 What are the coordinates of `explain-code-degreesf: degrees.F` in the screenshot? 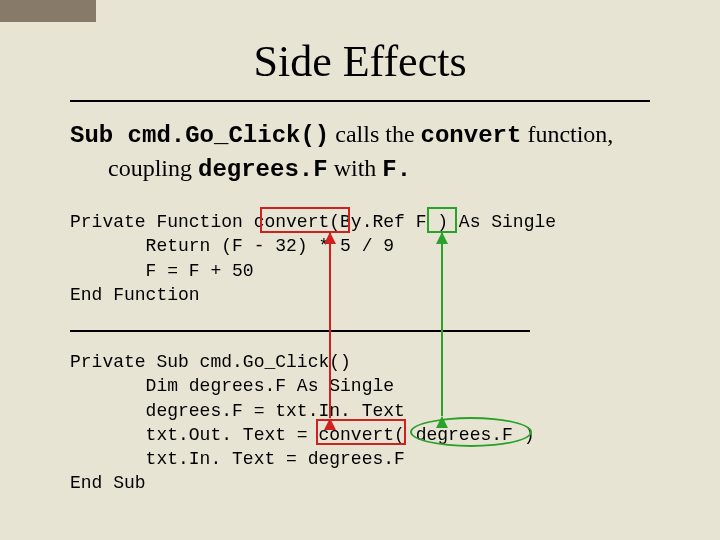 It's located at (263, 170).